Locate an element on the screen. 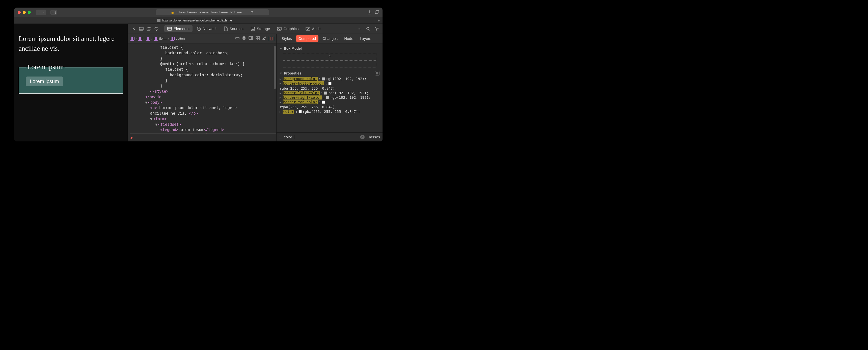 Image resolution: width=868 pixels, height=350 pixels. url-text: color-scheme-prefers-color-scheme.glitch… is located at coordinates (209, 12).